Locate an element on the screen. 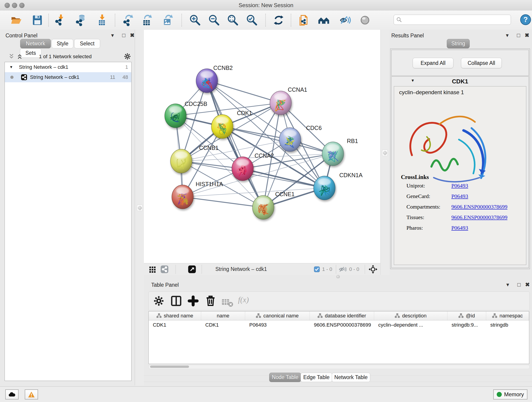  show-columns-icon is located at coordinates (176, 301).